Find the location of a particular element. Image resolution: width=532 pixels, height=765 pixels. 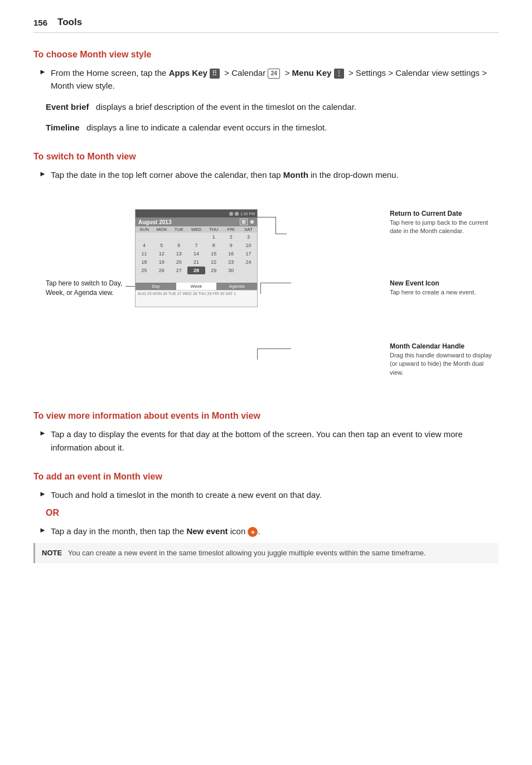

ann-handle: Month Calendar Handle Drag this handle d… is located at coordinates (444, 359).